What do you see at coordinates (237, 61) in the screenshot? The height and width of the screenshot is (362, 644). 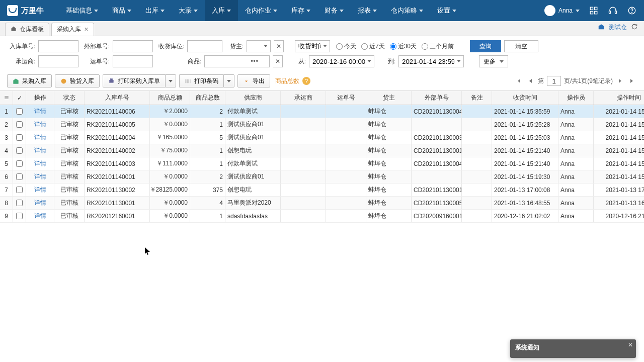 I see `sku-picker` at bounding box center [237, 61].